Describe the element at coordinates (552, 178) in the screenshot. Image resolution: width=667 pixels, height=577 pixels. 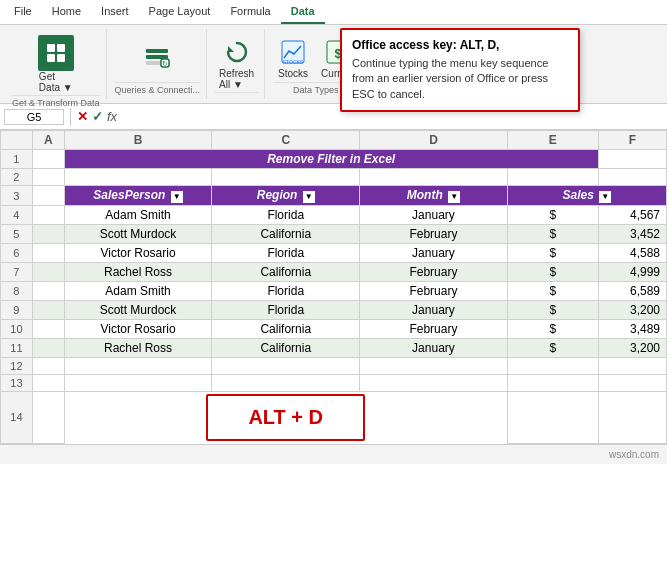
I see `cell-e2` at that location.